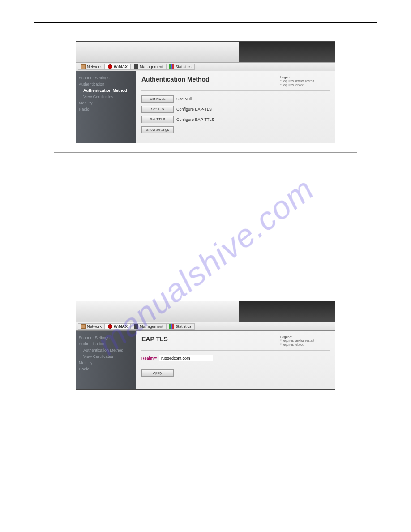 This screenshot has width=411, height=532. Describe the element at coordinates (155, 341) in the screenshot. I see `page-title: EAP TLS` at that location.